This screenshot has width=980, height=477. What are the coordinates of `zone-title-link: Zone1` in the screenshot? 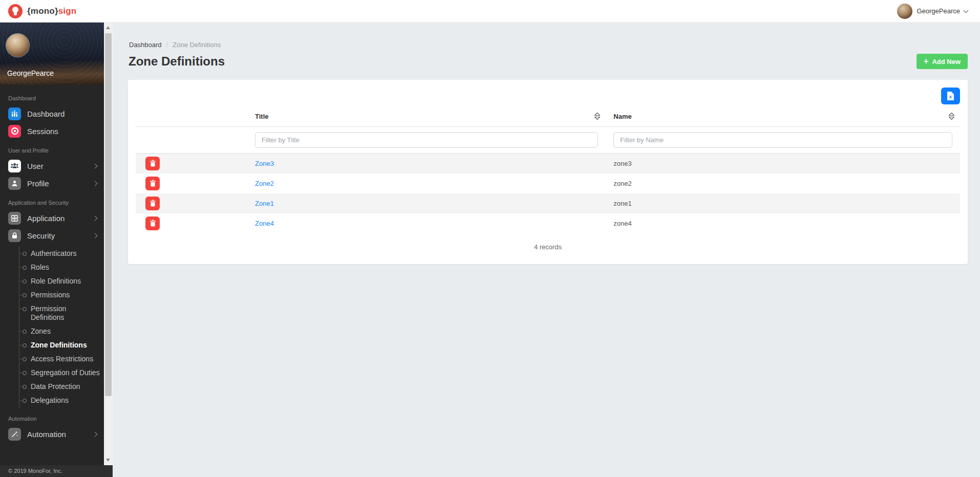 It's located at (264, 204).